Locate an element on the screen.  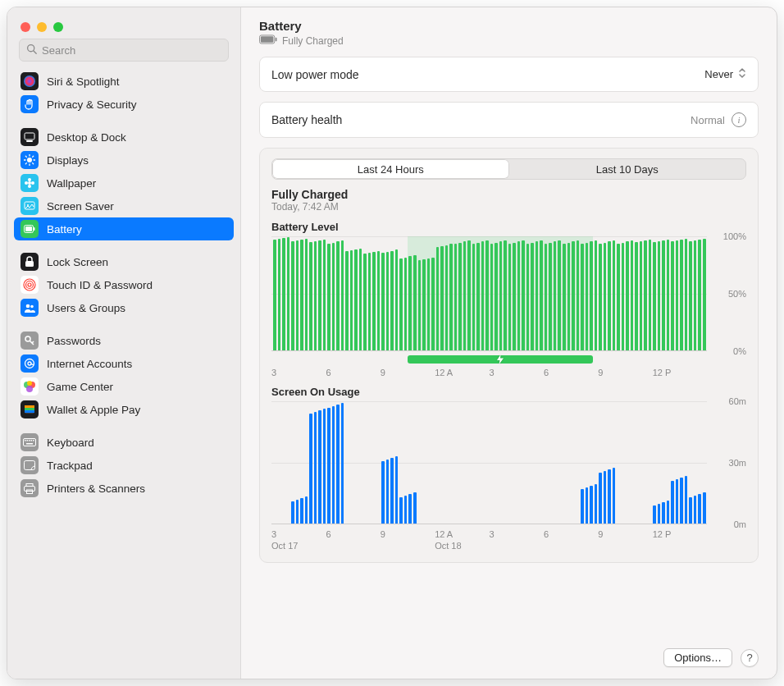
sidebar-item-label: Desktop & Dock is located at coordinates (87, 138).